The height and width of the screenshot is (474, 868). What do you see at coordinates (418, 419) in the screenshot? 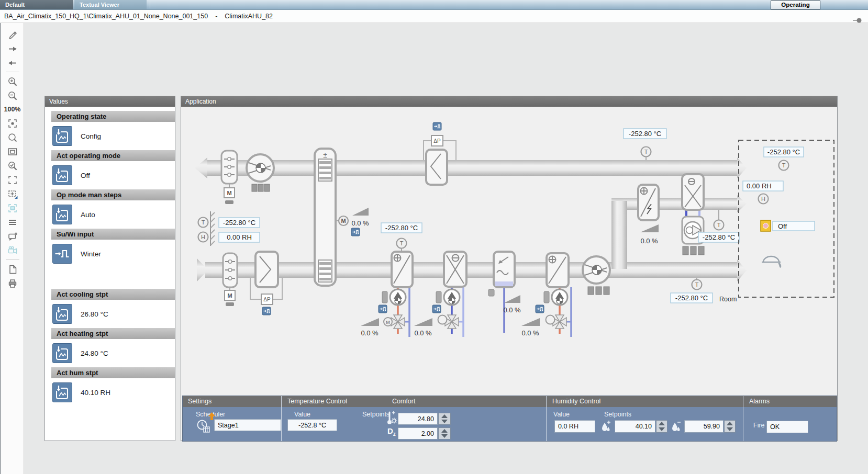
I see `comfort-setpoint-field: 24.80` at bounding box center [418, 419].